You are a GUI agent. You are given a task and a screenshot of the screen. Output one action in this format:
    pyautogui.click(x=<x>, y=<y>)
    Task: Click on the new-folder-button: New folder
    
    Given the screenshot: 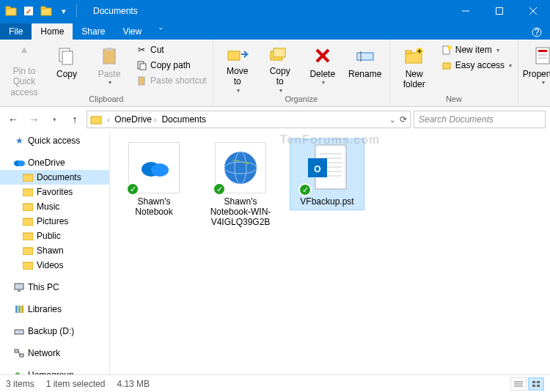 What is the action you would take?
    pyautogui.click(x=414, y=66)
    